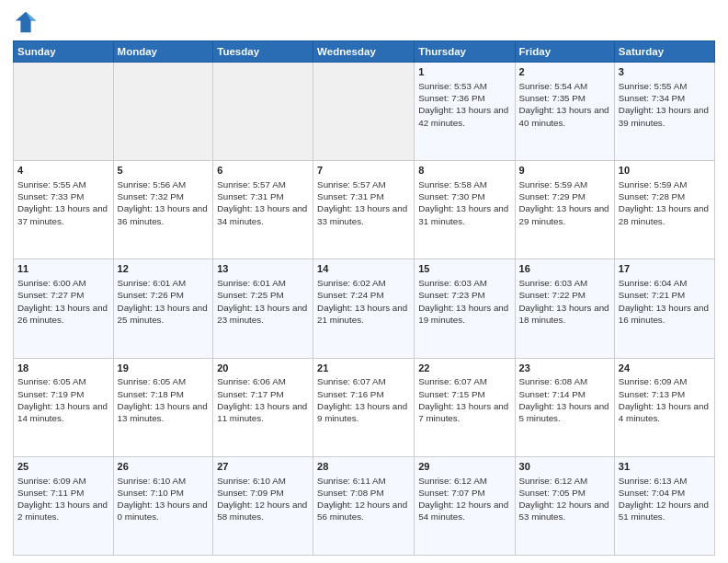 The width and height of the screenshot is (728, 563). Describe the element at coordinates (653, 283) in the screenshot. I see `sunrise-label: Sunrise: 6:04 AM` at that location.